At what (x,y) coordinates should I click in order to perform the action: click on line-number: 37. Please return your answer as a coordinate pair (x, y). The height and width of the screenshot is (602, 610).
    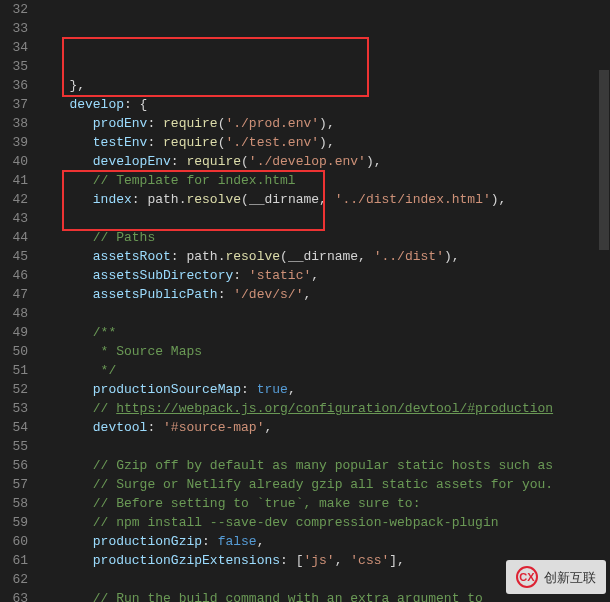
    Looking at the image, I should click on (17, 104).